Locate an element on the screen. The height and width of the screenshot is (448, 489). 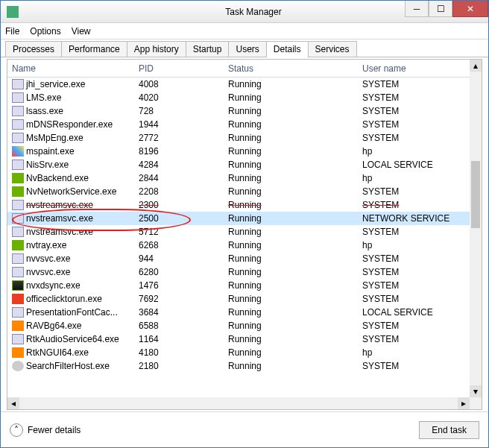
cell-name: NisSrv.exe is located at coordinates (71, 165).